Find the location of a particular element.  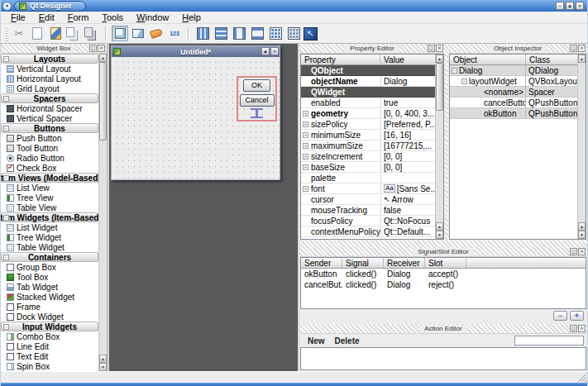

widget-box-row: List View is located at coordinates (50, 188).